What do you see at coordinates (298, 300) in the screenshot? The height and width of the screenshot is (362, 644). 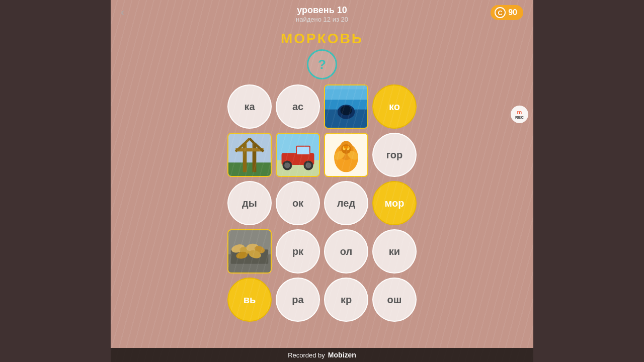 I see `cell-ra: ра` at bounding box center [298, 300].